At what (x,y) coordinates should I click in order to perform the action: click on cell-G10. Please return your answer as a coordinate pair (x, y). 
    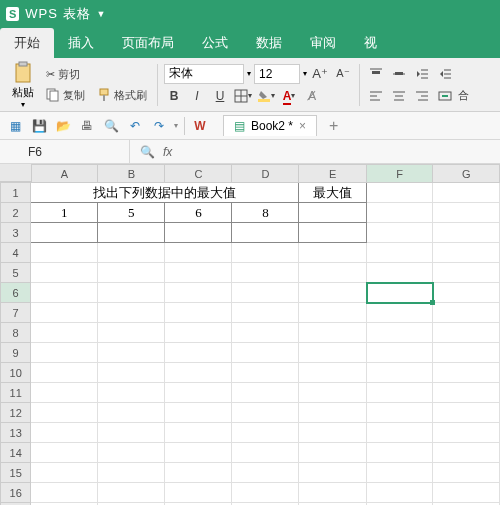
    Looking at the image, I should click on (466, 373).